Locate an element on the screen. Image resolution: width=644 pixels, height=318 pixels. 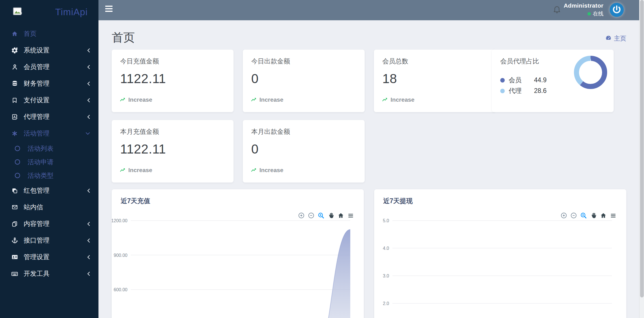
id-card-icon is located at coordinates (15, 257).